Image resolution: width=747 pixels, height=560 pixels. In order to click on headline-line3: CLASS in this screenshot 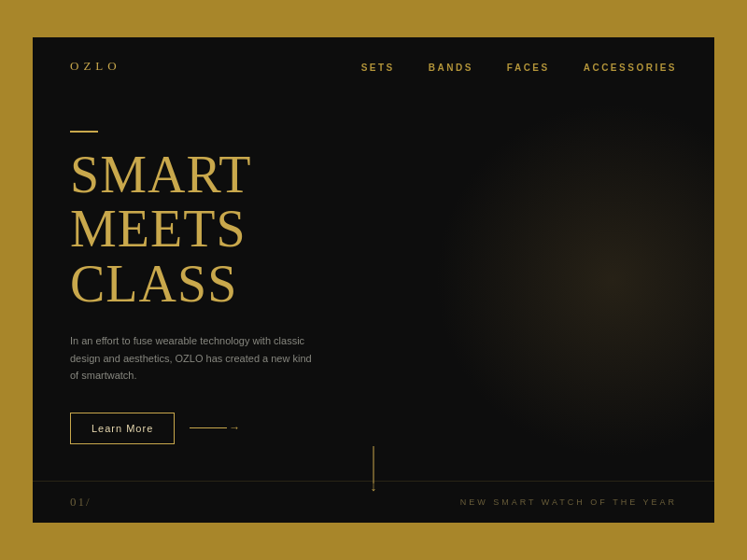, I will do `click(153, 284)`.